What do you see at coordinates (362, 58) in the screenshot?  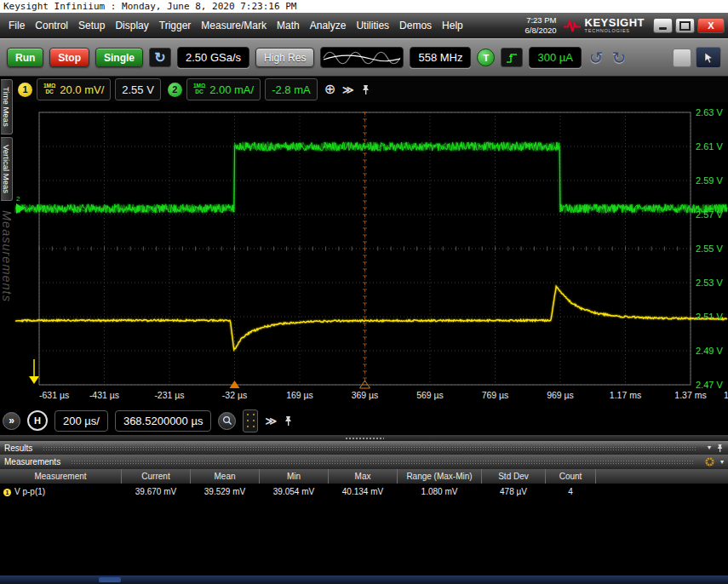 I see `waveform-preview-icon` at bounding box center [362, 58].